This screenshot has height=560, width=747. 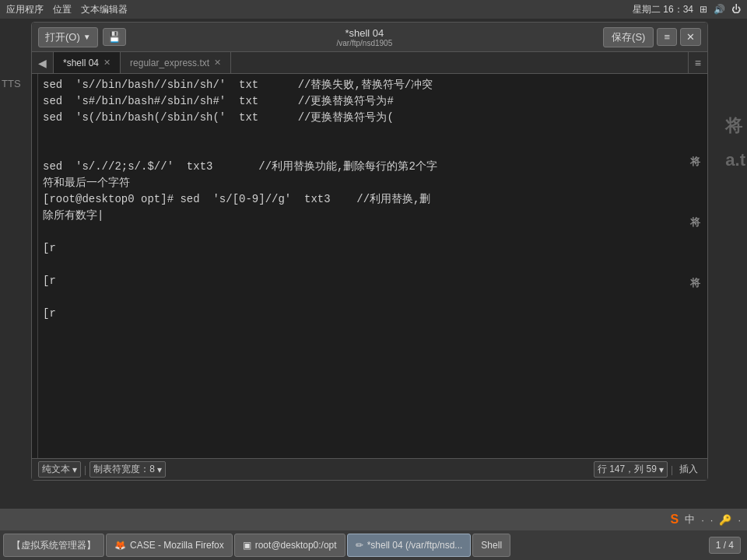 What do you see at coordinates (629, 37) in the screenshot?
I see `save-button: 保存(S)` at bounding box center [629, 37].